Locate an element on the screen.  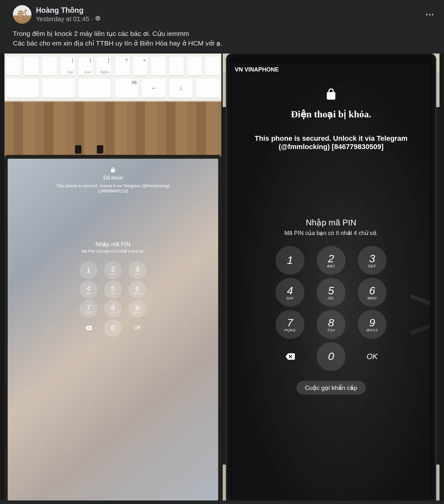
tablet-lock-msg2: [199856683210] is located at coordinates (113, 191).